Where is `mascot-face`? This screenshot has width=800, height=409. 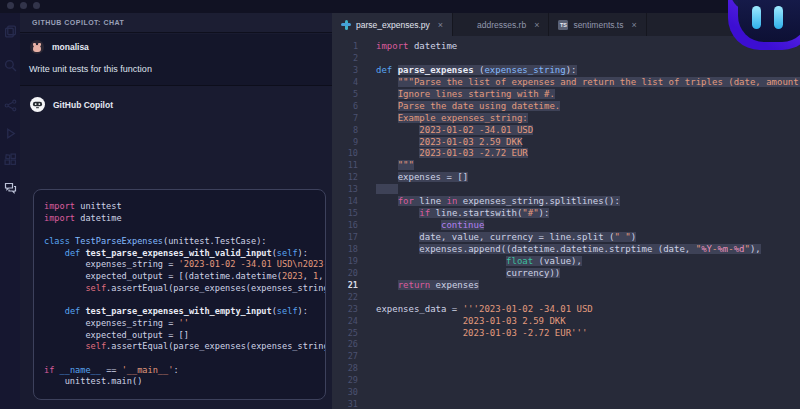
mascot-face is located at coordinates (769, 21).